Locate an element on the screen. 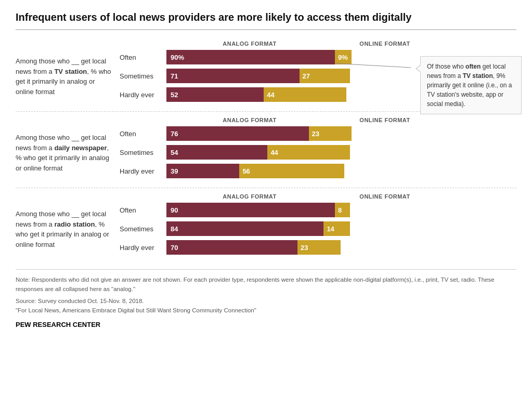  bar-analog: 90 is located at coordinates (251, 210).